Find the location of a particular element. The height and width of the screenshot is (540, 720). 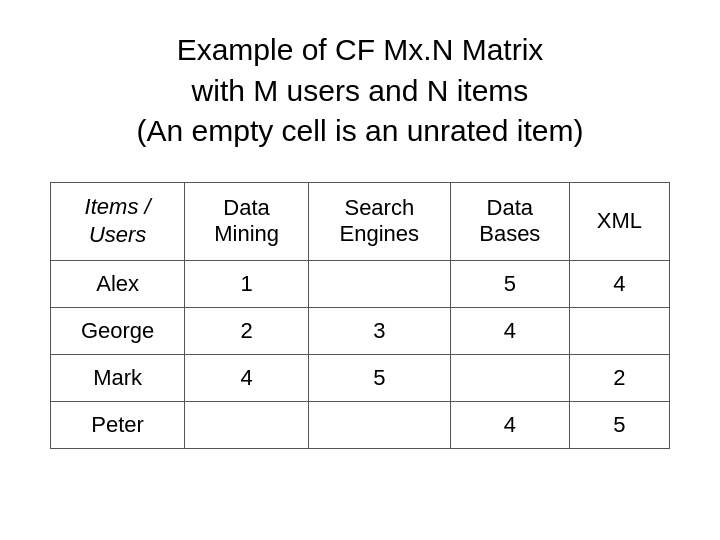

header-items-users: Items / Users is located at coordinates (118, 221).